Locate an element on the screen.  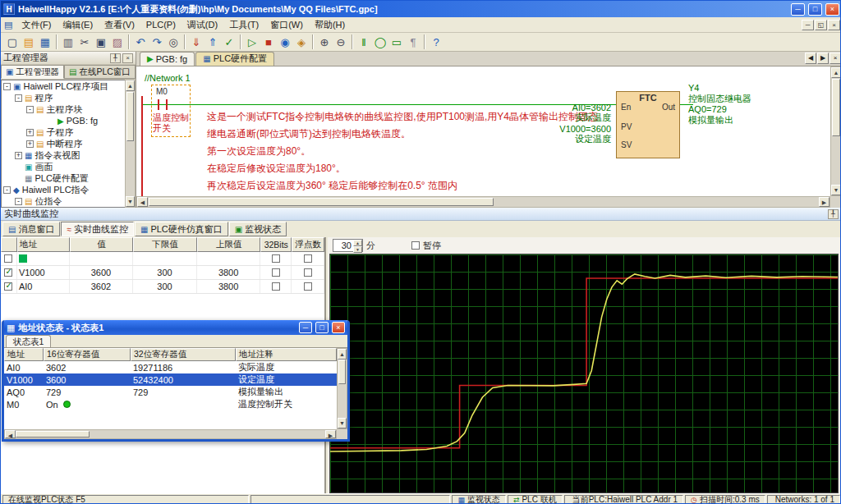
watch-row is located at coordinates (163, 259).